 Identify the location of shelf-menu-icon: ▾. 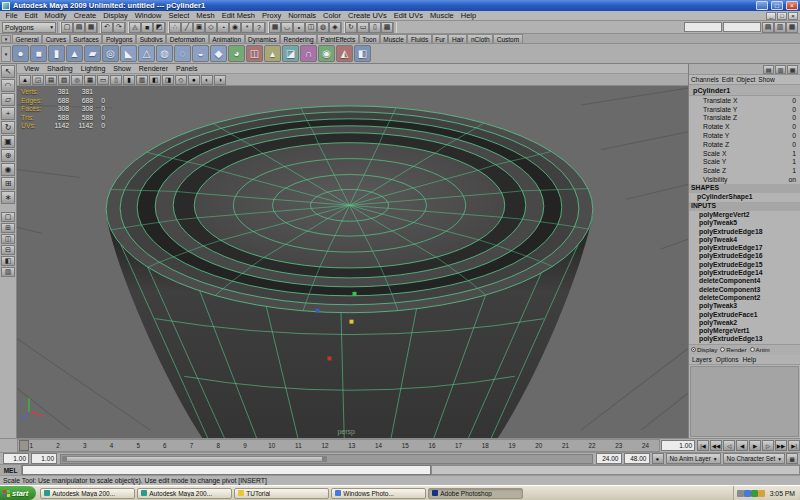
(6, 39).